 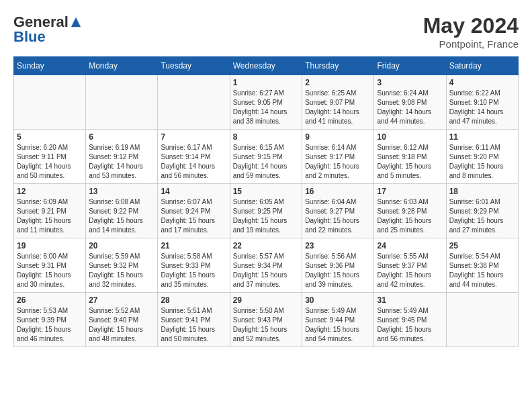 What do you see at coordinates (266, 266) in the screenshot?
I see `calendar-week-row: 19Sunrise: 6:00 AM Sunset: 9:31 PM Dayli…` at bounding box center [266, 266].